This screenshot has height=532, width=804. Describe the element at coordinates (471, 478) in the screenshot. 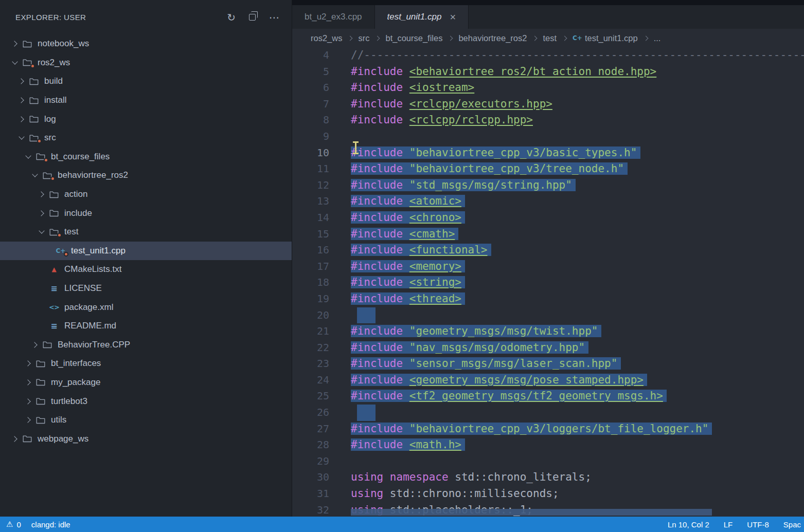

I see `code-text: using namespace std::chrono_literals;` at that location.